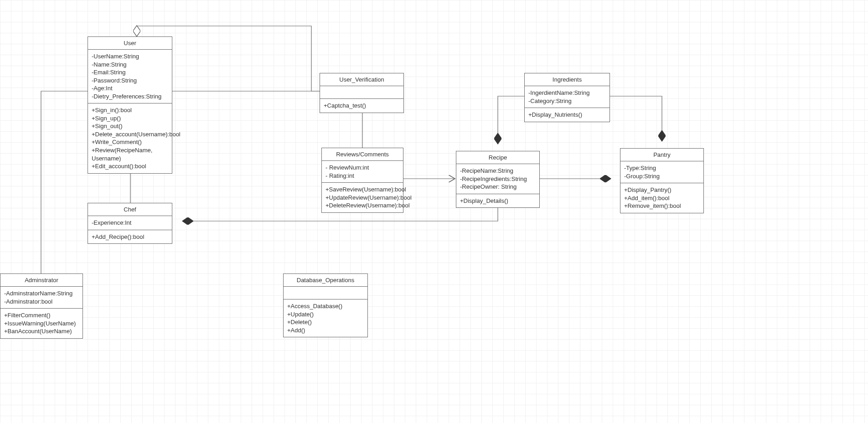 This screenshot has width=868, height=423. What do you see at coordinates (362, 106) in the screenshot?
I see `operations-section: +Captcha_test()` at bounding box center [362, 106].